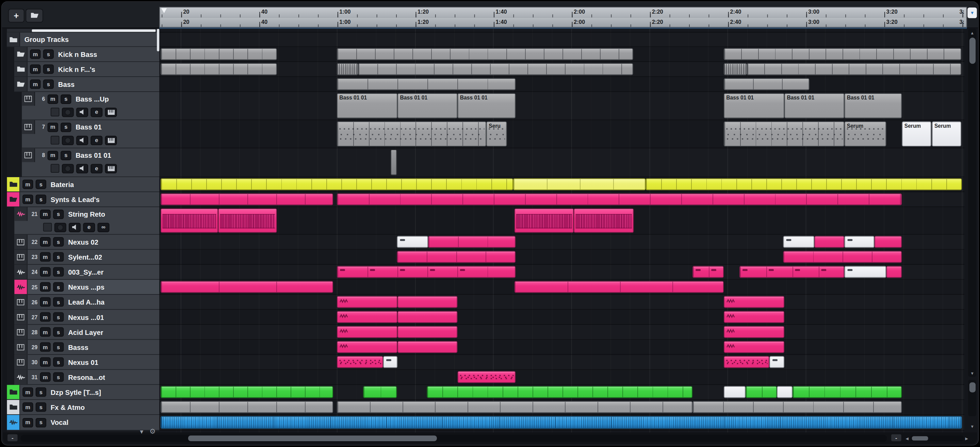 This screenshot has width=980, height=447. What do you see at coordinates (83, 407) in the screenshot?
I see `track-row-fx-atmo: msFx & Atmo` at bounding box center [83, 407].